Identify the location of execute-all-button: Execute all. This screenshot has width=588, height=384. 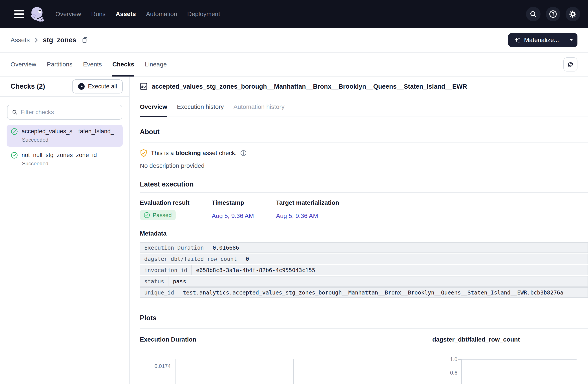
(97, 86).